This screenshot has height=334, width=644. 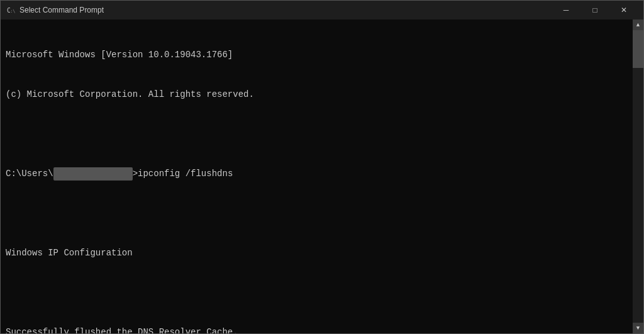 I want to click on output-line-5: Windows IP Configuration, so click(x=317, y=253).